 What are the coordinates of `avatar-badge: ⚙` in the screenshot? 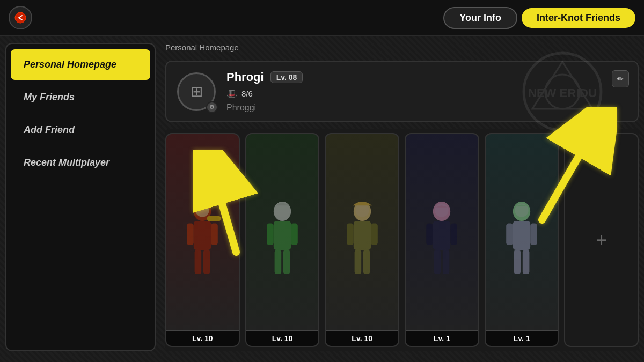 It's located at (212, 107).